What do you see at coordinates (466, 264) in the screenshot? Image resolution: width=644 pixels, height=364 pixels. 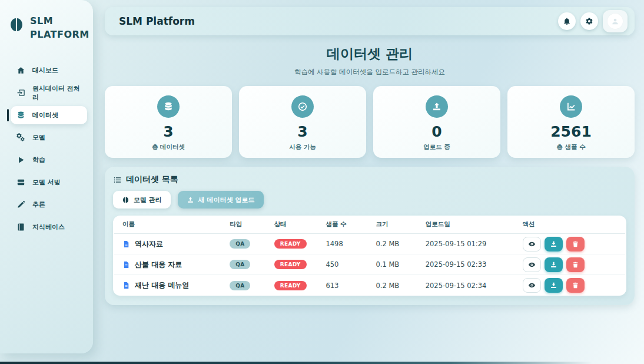 I see `uploaded-cell: 2025-09-15 02:33` at bounding box center [466, 264].